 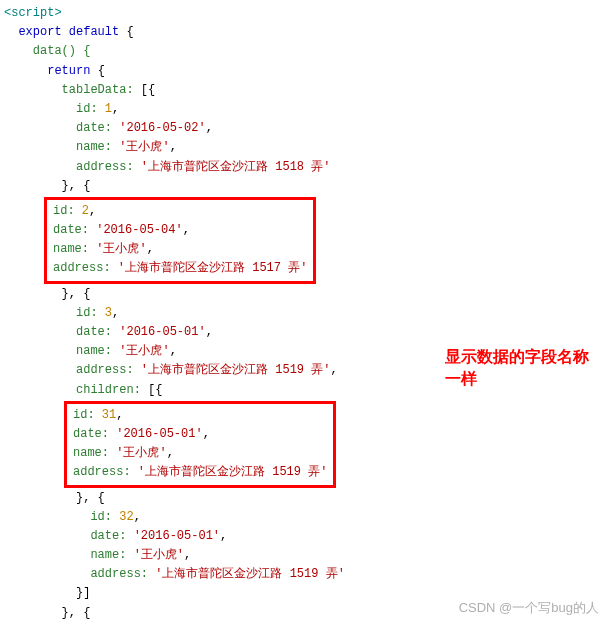 What do you see at coordinates (304, 128) in the screenshot?
I see `line-r1-date: date: '2016-05-02',` at bounding box center [304, 128].